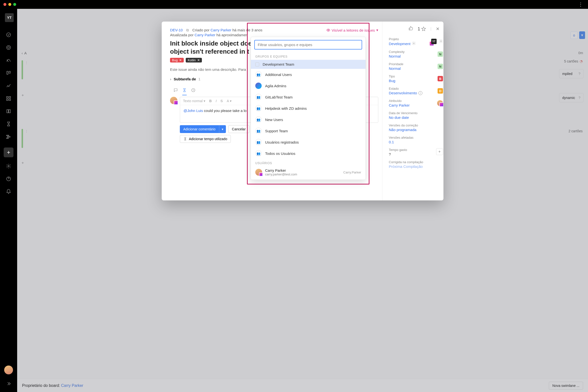 This screenshot has height=392, width=588. I want to click on add-time-icon: +, so click(440, 152).